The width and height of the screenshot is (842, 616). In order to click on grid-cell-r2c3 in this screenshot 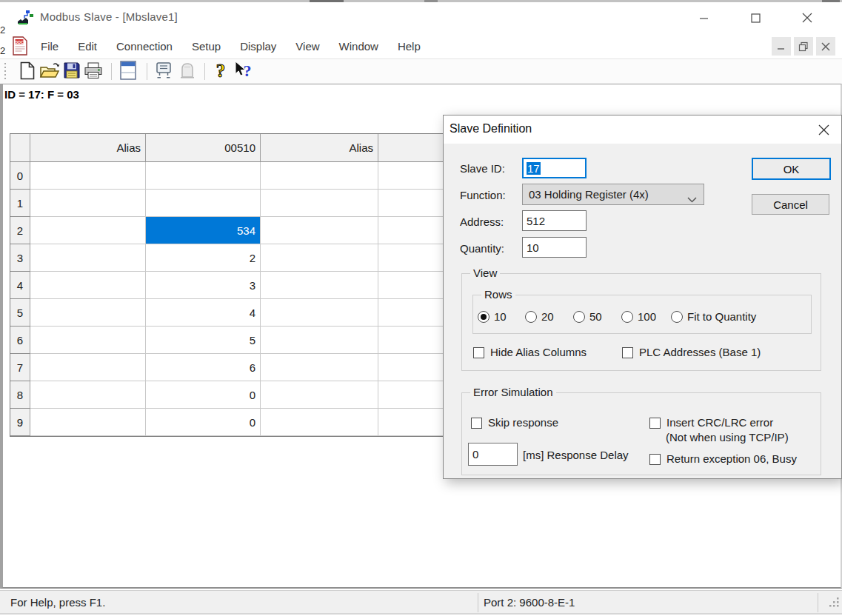, I will do `click(320, 231)`.